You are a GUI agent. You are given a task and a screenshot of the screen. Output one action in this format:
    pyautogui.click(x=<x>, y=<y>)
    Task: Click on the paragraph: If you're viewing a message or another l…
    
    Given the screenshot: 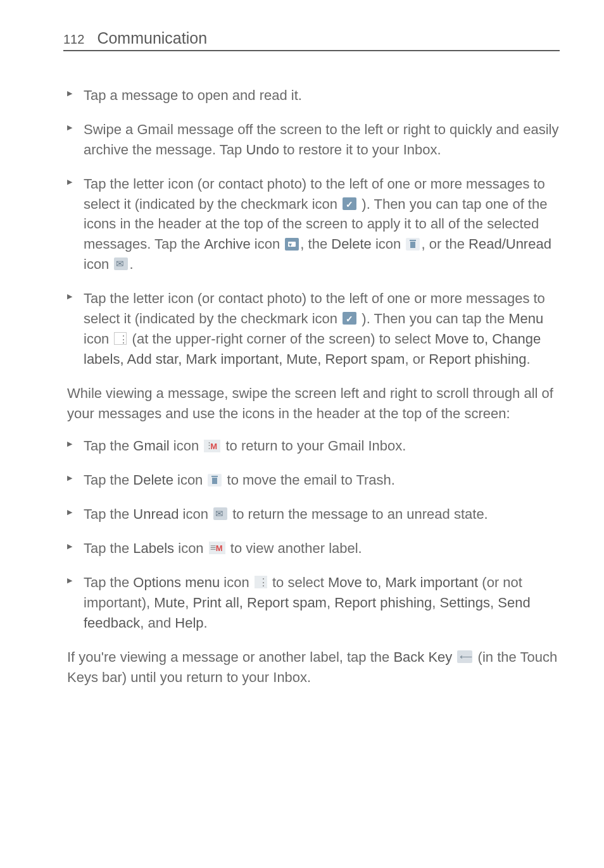 What is the action you would take?
    pyautogui.click(x=313, y=667)
    